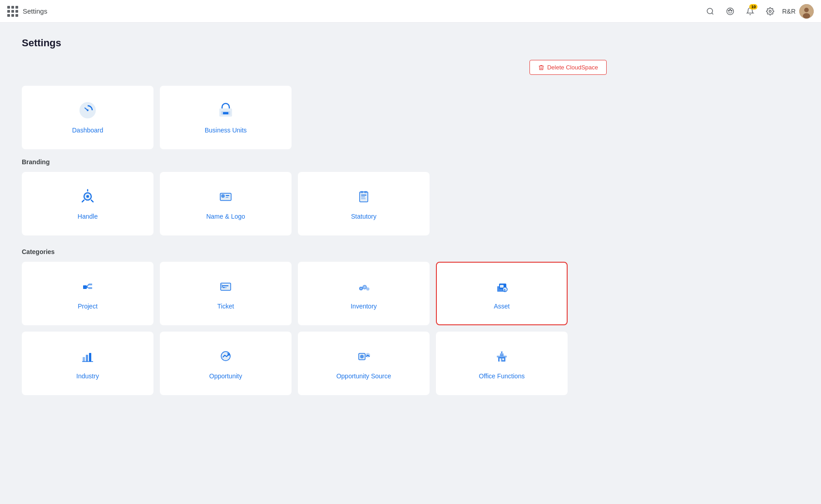 Image resolution: width=821 pixels, height=504 pixels. What do you see at coordinates (502, 357) in the screenshot?
I see `office-functions-icon` at bounding box center [502, 357].